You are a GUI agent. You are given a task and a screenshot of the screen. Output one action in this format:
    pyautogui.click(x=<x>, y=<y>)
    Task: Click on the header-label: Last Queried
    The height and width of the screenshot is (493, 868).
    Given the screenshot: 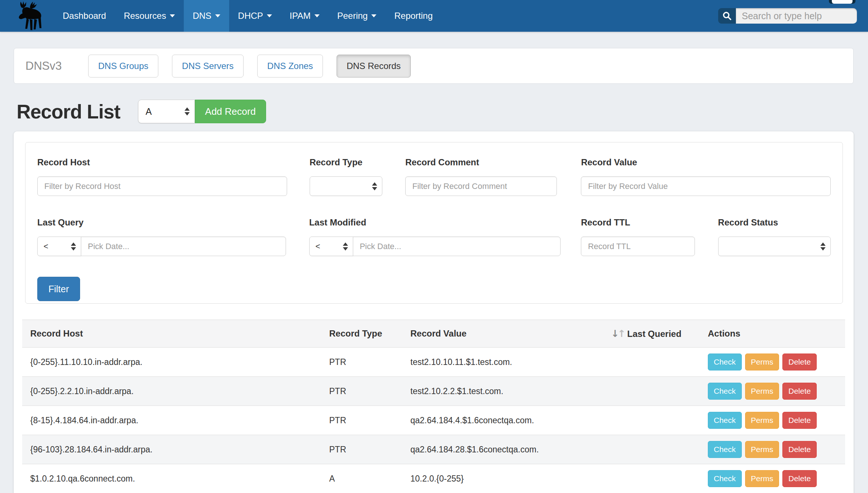 What is the action you would take?
    pyautogui.click(x=655, y=334)
    